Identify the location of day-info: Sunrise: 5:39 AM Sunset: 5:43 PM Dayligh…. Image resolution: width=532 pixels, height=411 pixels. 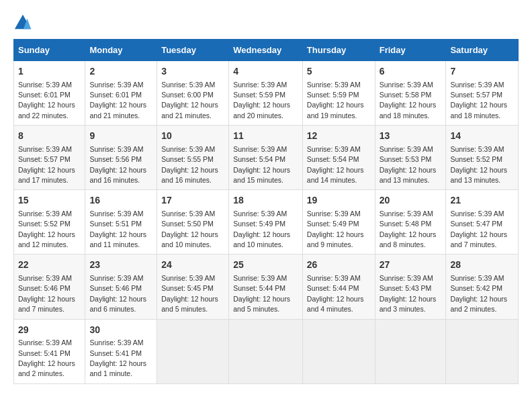
(408, 293).